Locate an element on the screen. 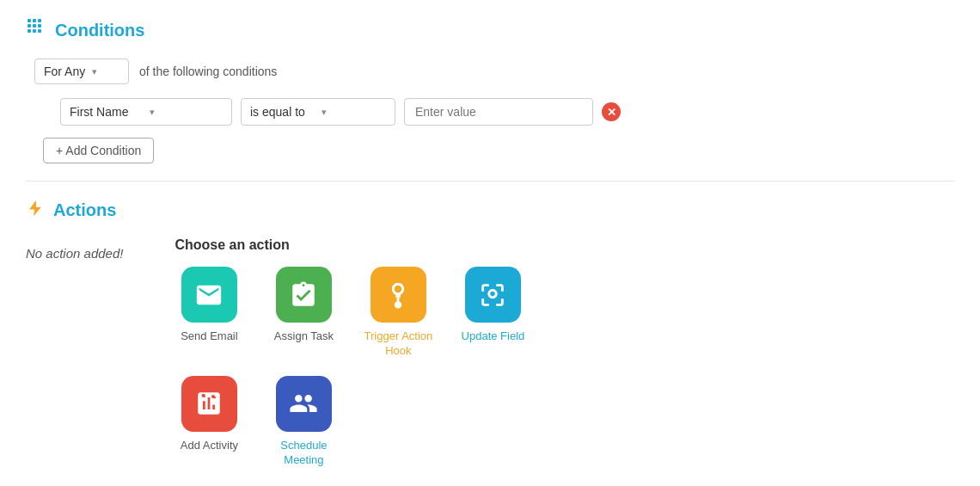 The width and height of the screenshot is (980, 486). update-icon is located at coordinates (493, 295).